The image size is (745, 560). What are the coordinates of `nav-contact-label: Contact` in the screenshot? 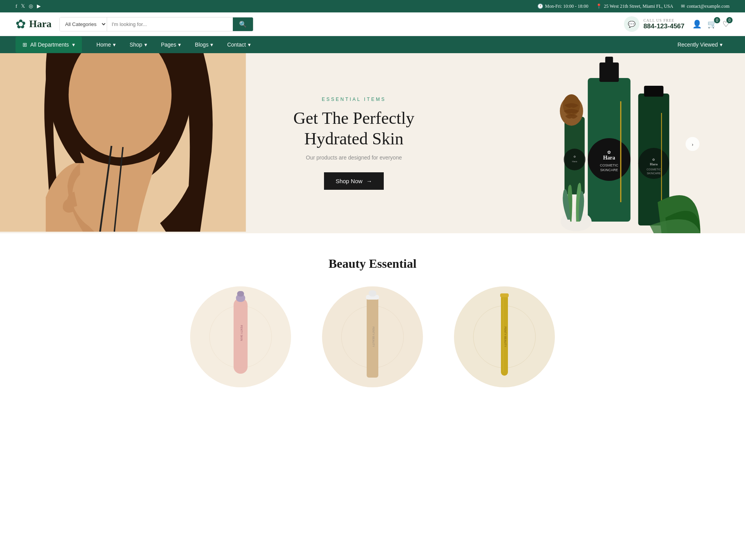 It's located at (236, 45).